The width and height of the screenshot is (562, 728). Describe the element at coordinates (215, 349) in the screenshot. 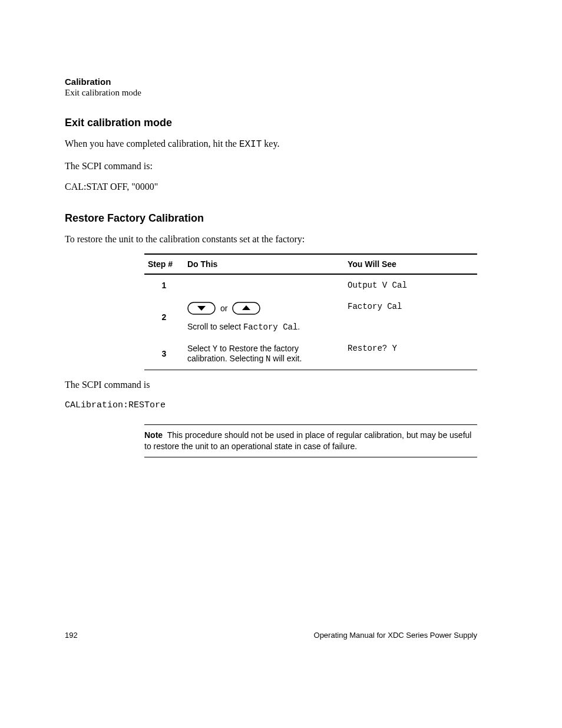

I see `y-code: Y` at that location.